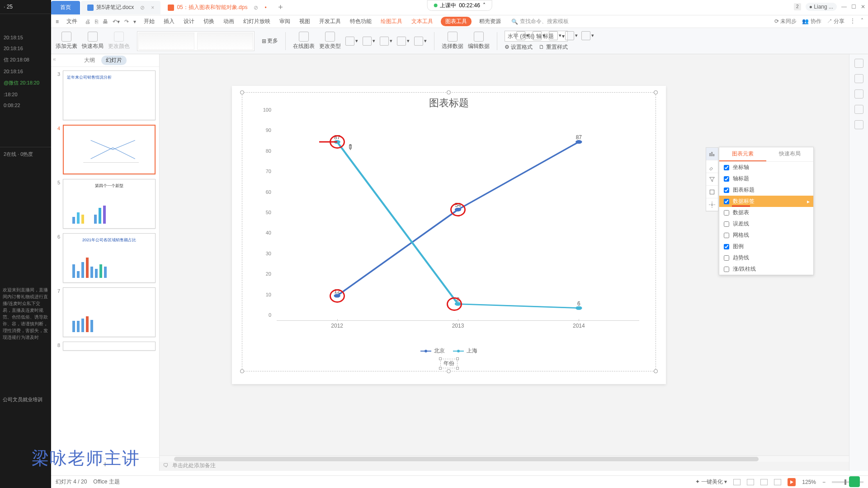  What do you see at coordinates (797, 7) in the screenshot?
I see `notif-badge: 2` at bounding box center [797, 7].